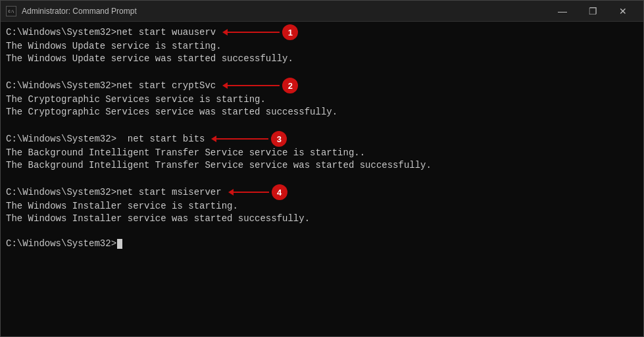 The height and width of the screenshot is (337, 644). Describe the element at coordinates (322, 32) in the screenshot. I see `command-line-1: C:\Windows\System32>net start wuauserv 1` at that location.